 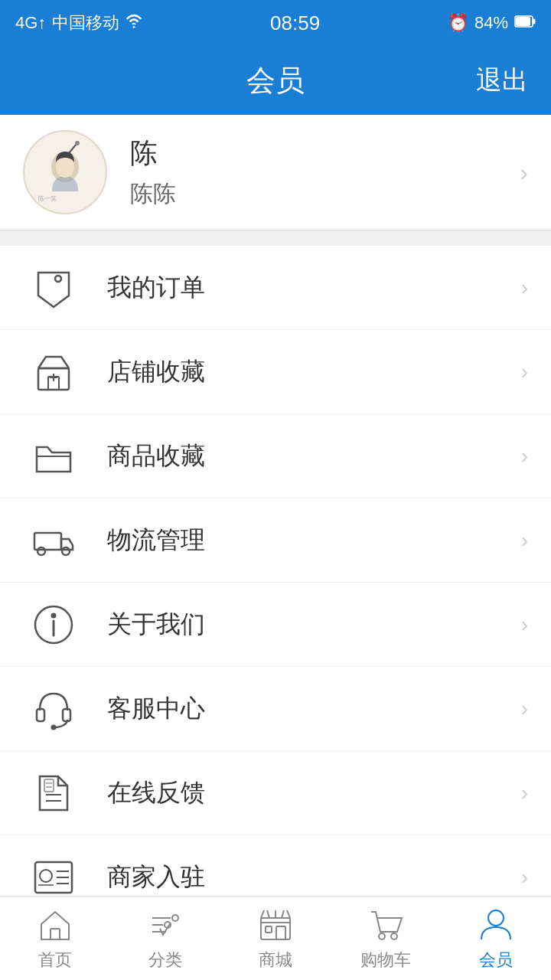 What do you see at coordinates (314, 625) in the screenshot?
I see `about-label: 关于我们` at bounding box center [314, 625].